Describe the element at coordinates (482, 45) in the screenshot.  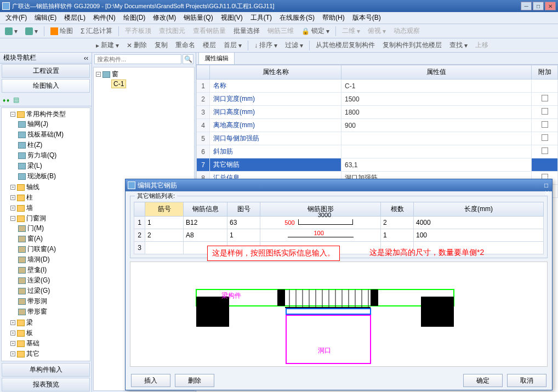
I see `move-up-button: 上移` at that location.